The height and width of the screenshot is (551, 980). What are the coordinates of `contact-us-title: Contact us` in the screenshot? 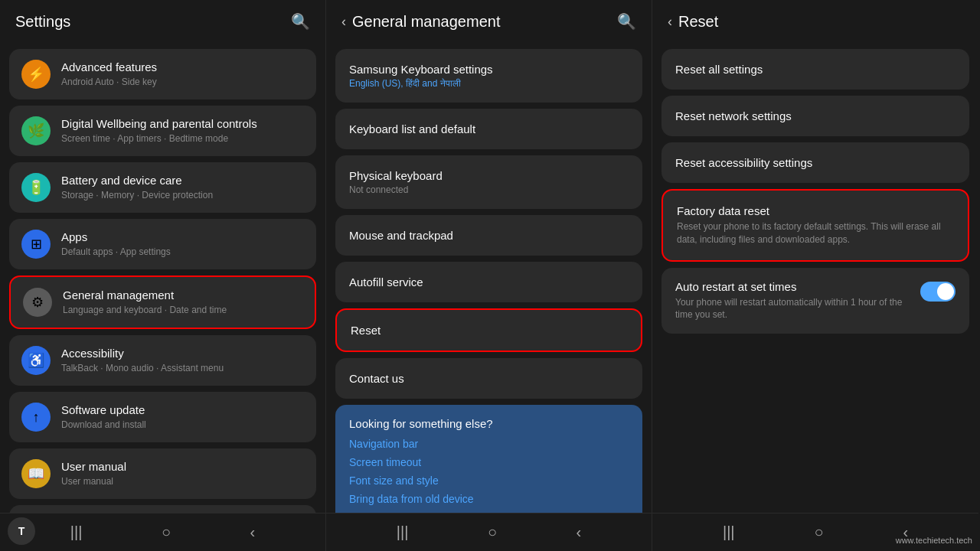 It's located at (488, 378).